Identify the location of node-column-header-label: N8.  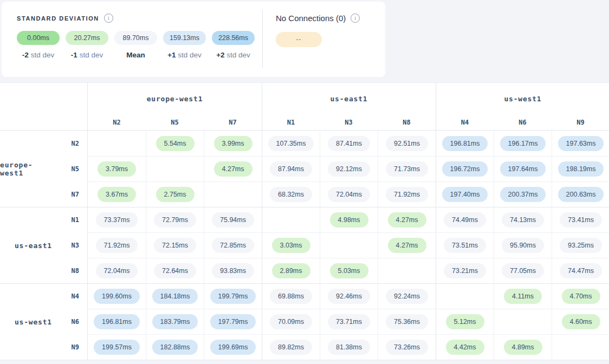
(406, 122).